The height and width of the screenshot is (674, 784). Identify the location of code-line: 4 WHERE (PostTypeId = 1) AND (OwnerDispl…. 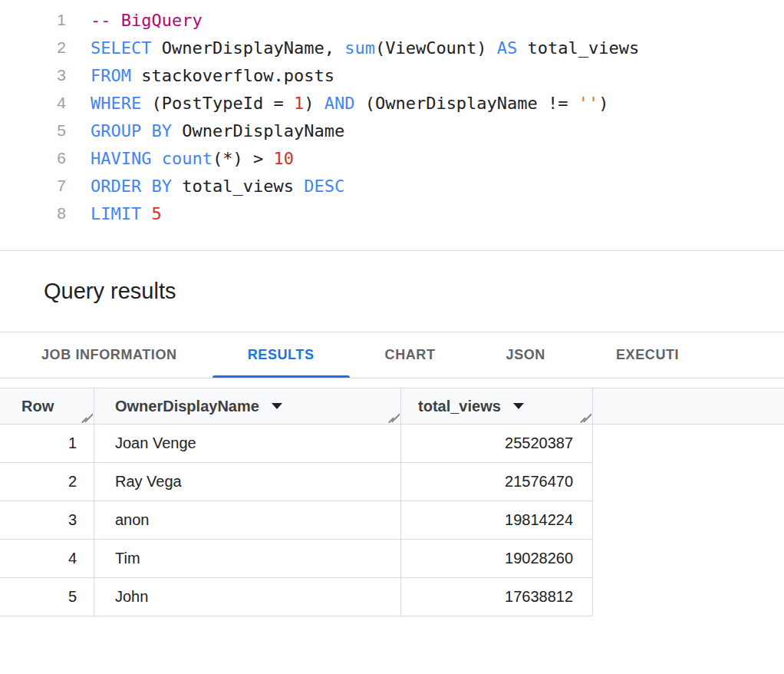
(392, 103).